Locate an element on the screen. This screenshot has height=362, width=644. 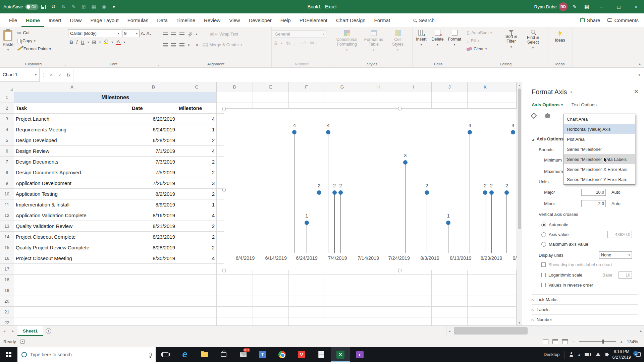
row-header-1: 1 is located at coordinates (7, 98).